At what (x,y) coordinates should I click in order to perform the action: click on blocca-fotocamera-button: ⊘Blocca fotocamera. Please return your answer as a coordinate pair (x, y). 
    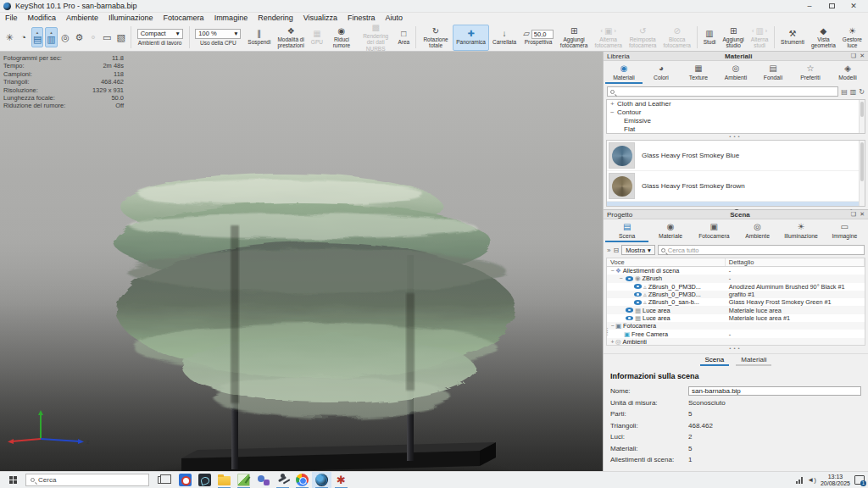
    Looking at the image, I should click on (676, 37).